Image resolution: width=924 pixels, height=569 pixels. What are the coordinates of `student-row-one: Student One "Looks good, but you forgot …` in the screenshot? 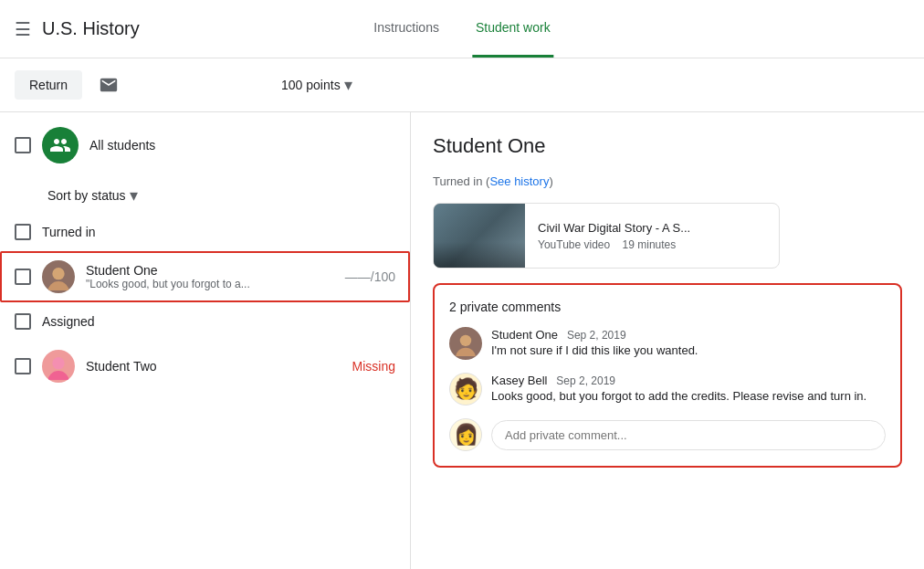 It's located at (205, 277).